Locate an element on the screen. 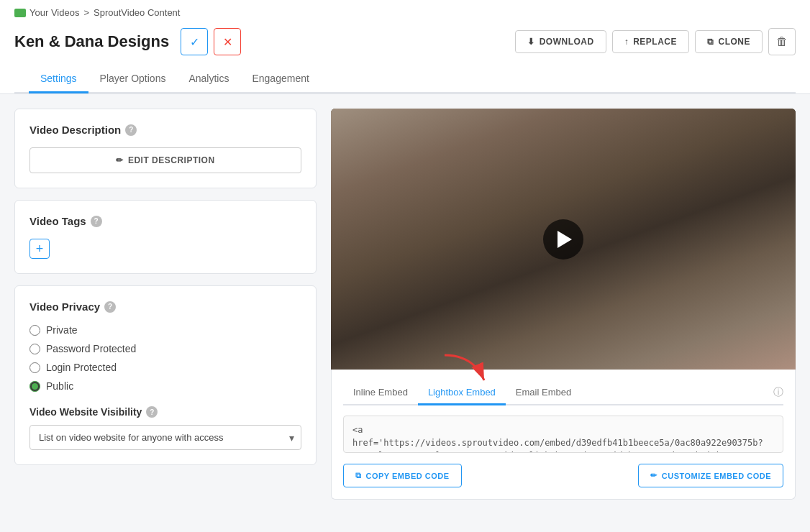 The width and height of the screenshot is (810, 532). video-website-visibility: Video Website Visibility ? List on video… is located at coordinates (165, 428).